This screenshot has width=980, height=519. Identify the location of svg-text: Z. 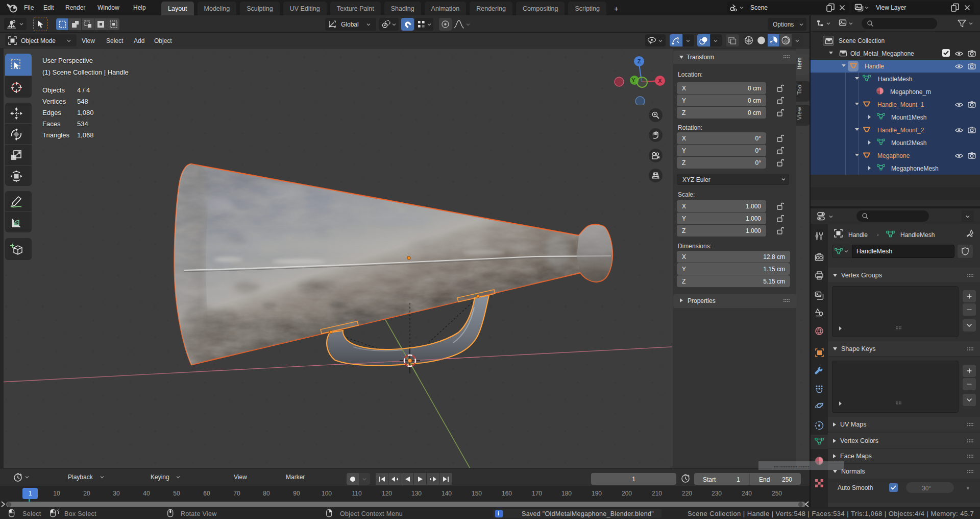
(639, 61).